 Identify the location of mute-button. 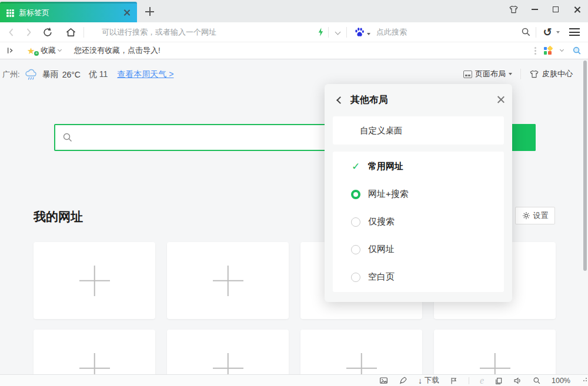
(517, 381).